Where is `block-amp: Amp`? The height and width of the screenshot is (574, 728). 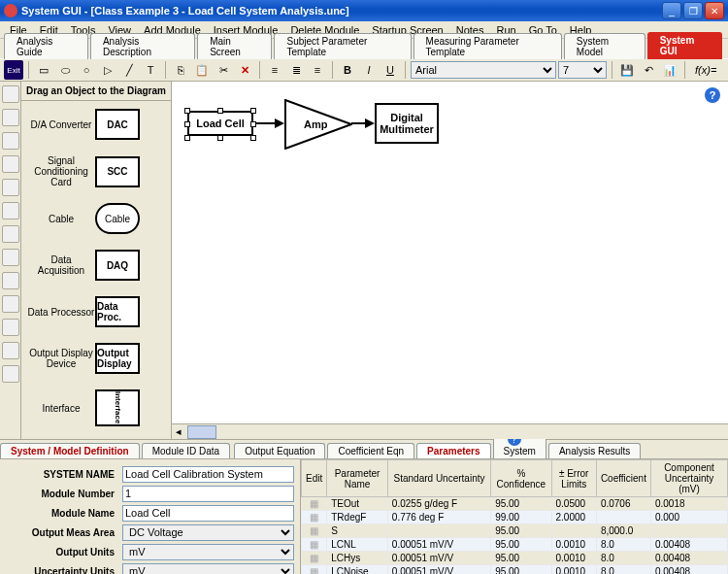
block-amp: Amp is located at coordinates (318, 124).